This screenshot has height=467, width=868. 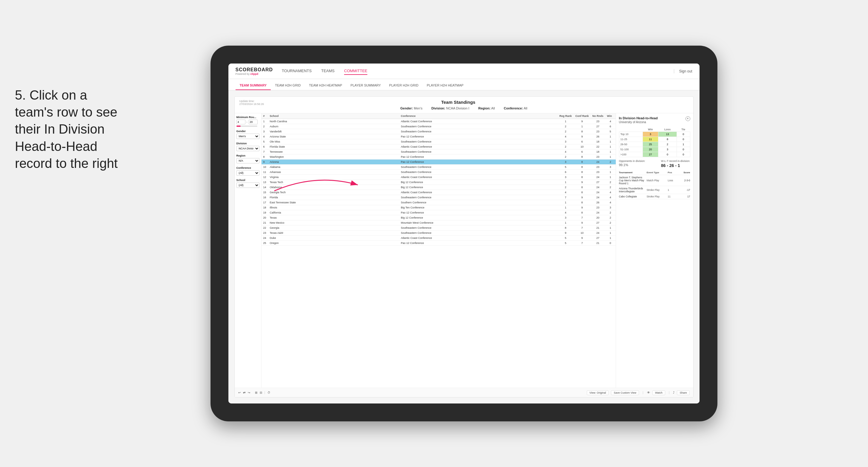 What do you see at coordinates (253, 86) in the screenshot?
I see `subnav-team-summary: TEAM SUMMARY` at bounding box center [253, 86].